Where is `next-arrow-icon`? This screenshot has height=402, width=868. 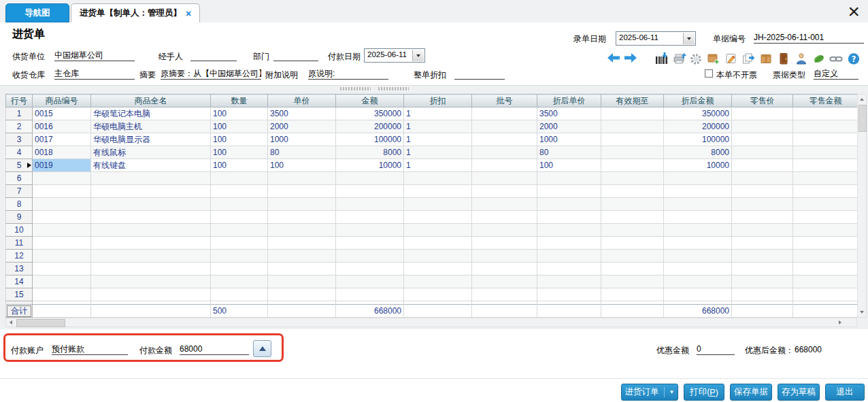 next-arrow-icon is located at coordinates (631, 58).